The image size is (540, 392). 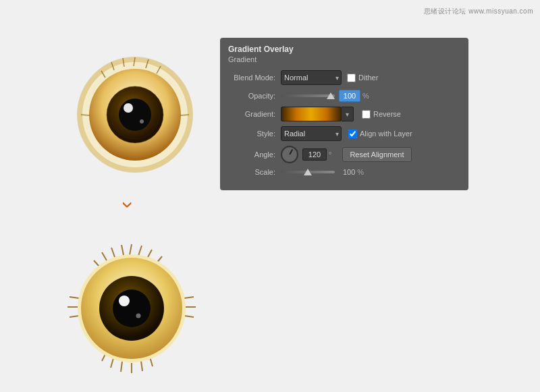 What do you see at coordinates (344, 49) in the screenshot?
I see `panel-title: Gradient Overlay` at bounding box center [344, 49].